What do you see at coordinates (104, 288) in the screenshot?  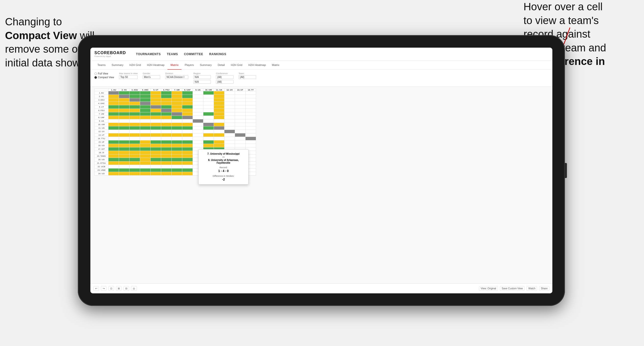 I see `redo-button: ↪` at bounding box center [104, 288].